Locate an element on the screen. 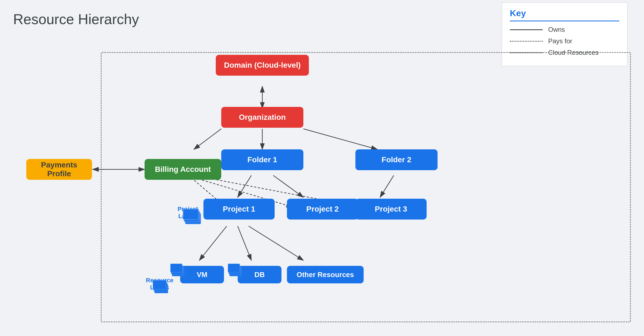 This screenshot has height=336, width=644. resource-labels-icon is located at coordinates (161, 288).